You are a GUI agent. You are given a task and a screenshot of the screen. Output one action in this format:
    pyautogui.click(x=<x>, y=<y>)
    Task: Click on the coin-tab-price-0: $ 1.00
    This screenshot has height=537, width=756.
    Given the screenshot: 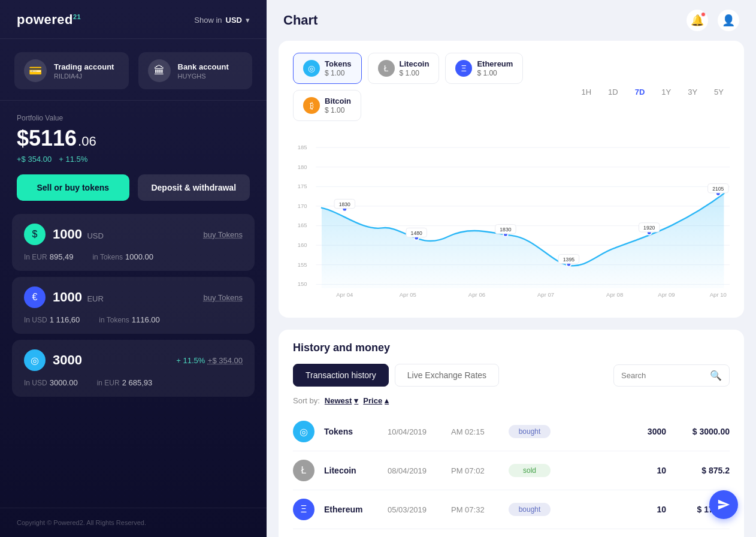 What is the action you would take?
    pyautogui.click(x=338, y=73)
    